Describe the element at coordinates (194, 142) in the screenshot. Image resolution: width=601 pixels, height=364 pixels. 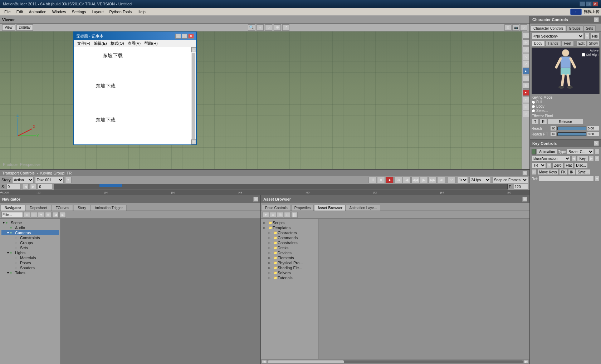
I see `notepad-scroll-down: ▼` at that location.